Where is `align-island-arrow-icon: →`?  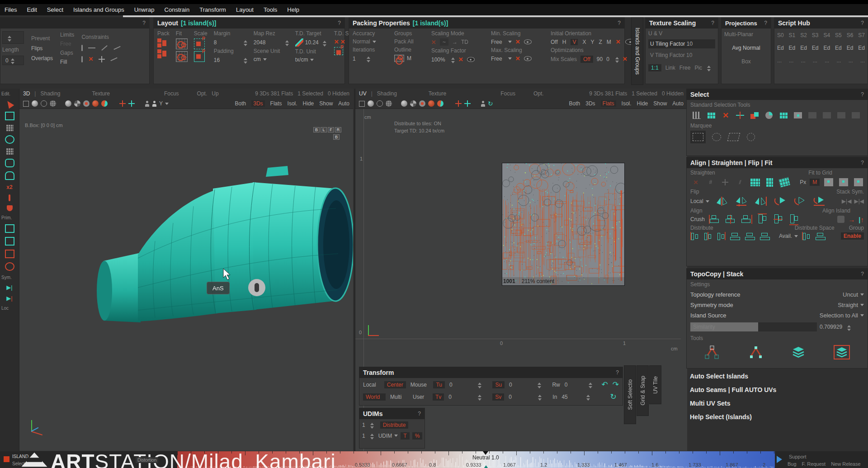
align-island-arrow-icon: → is located at coordinates (852, 220).